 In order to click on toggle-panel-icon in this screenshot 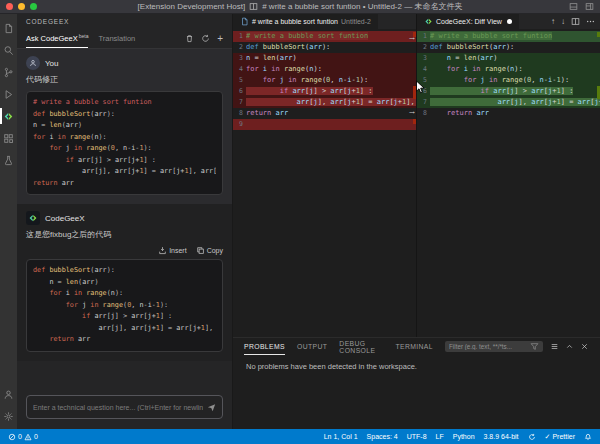, I will do `click(574, 6)`.